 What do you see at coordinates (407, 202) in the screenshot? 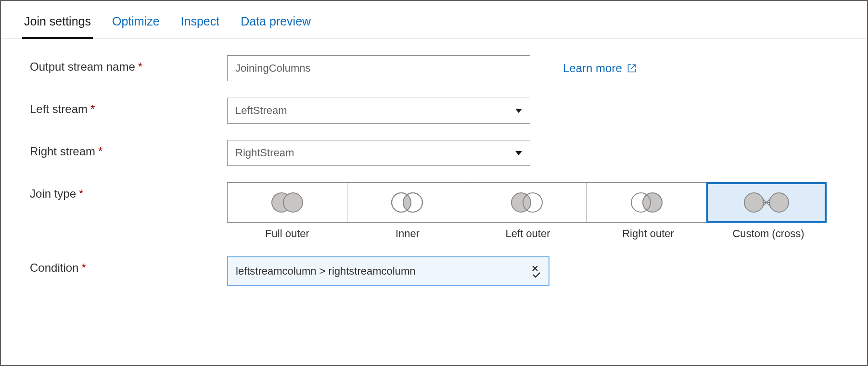
I see `venn-inner-icon` at bounding box center [407, 202].